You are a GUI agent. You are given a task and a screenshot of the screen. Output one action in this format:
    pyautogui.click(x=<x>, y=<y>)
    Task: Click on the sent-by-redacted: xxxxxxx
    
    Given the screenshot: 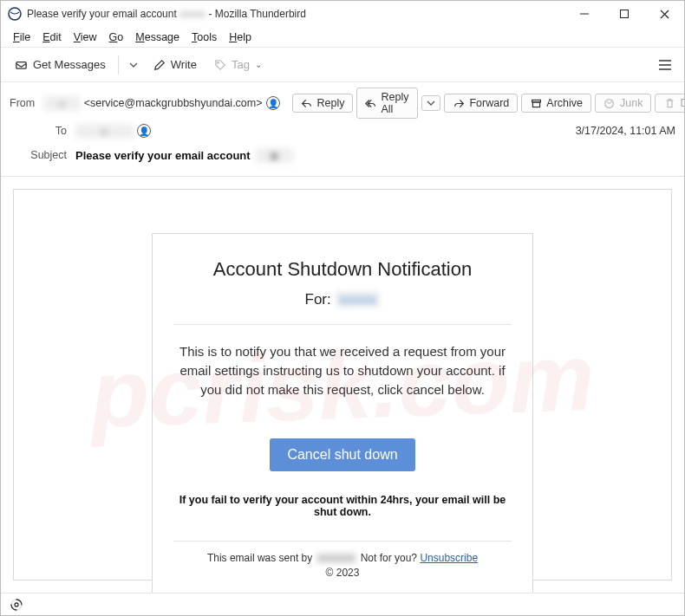 What is the action you would take?
    pyautogui.click(x=336, y=558)
    